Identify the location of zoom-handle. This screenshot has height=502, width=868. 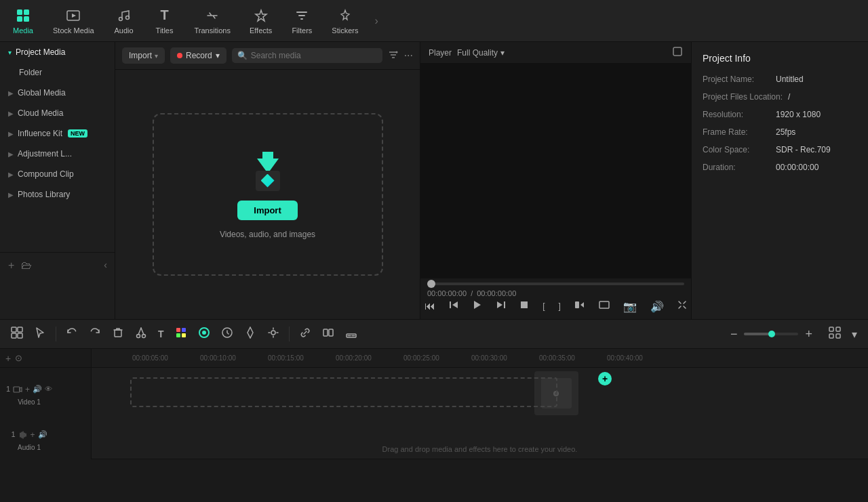
(772, 334).